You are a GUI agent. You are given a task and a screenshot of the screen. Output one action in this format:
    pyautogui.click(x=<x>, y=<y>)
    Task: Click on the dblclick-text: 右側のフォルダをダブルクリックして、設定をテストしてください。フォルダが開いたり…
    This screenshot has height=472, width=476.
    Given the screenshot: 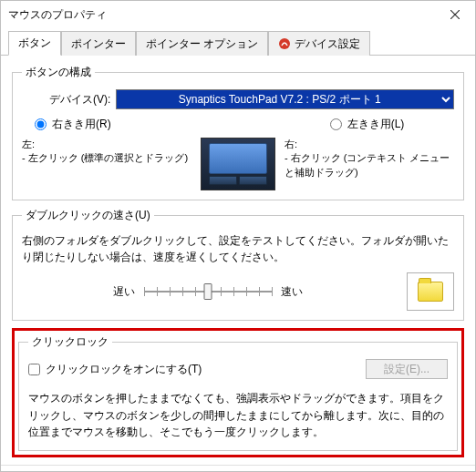 What is the action you would take?
    pyautogui.click(x=238, y=249)
    